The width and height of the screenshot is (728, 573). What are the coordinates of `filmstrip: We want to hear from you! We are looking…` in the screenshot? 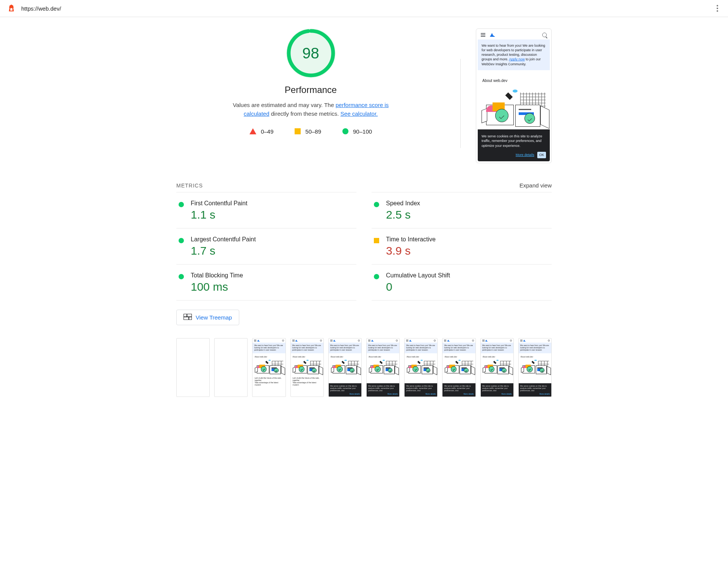 It's located at (364, 367).